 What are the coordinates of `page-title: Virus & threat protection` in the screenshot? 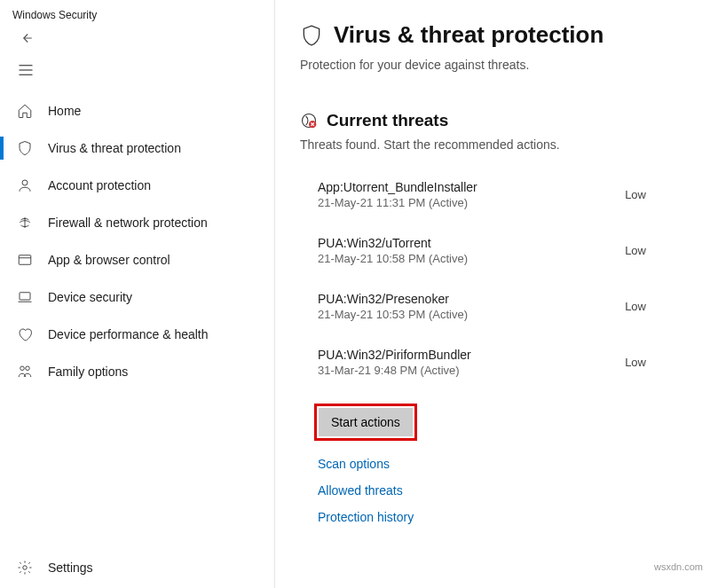 It's located at (469, 35).